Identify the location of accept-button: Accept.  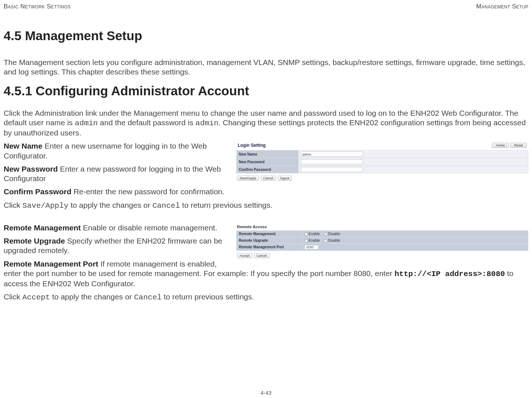
(245, 256).